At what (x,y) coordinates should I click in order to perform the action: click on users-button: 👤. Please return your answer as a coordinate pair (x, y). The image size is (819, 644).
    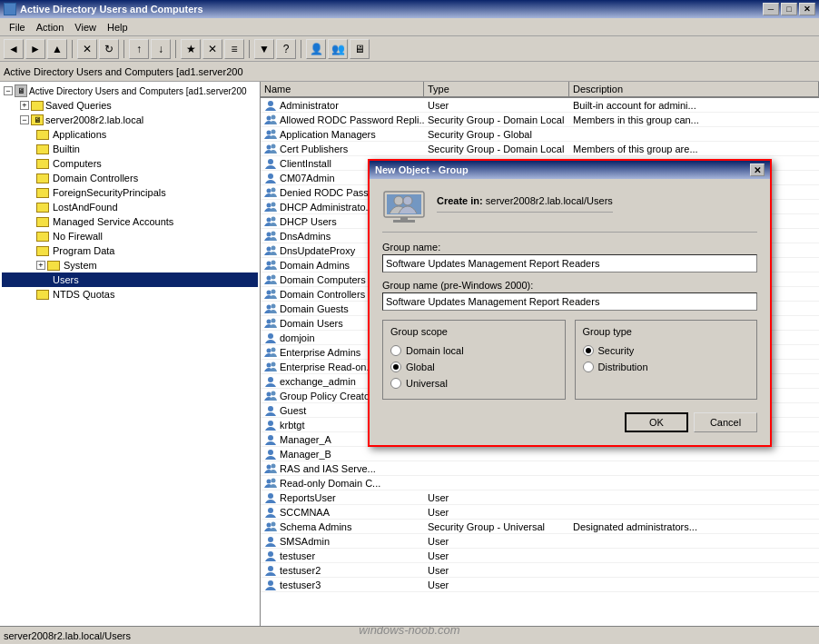
    Looking at the image, I should click on (316, 49).